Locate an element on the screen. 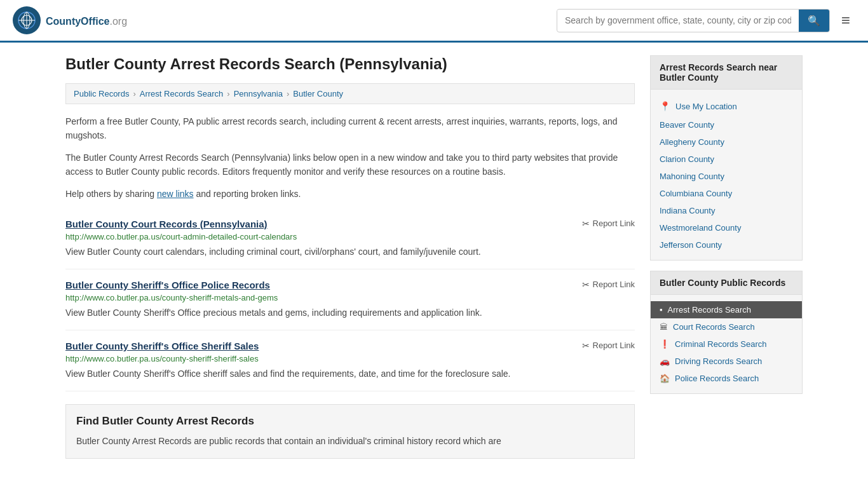 The width and height of the screenshot is (868, 488). report-link-2: ✂ Report Link is located at coordinates (609, 346).